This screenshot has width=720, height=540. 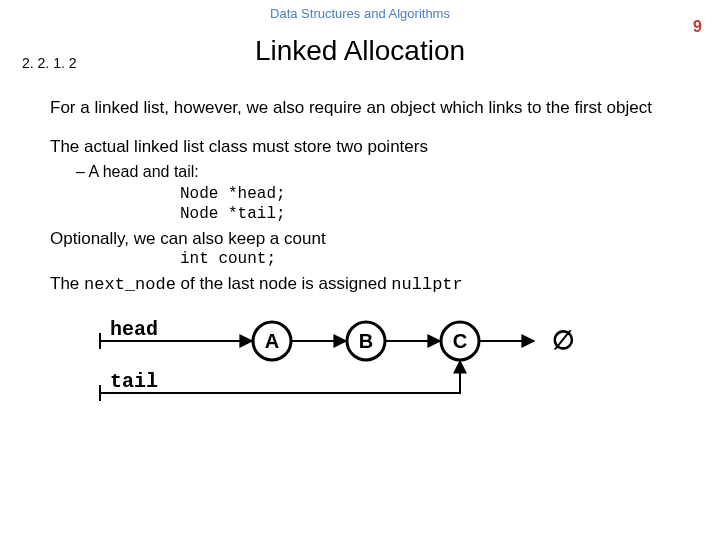 I want to click on page-number: 9, so click(x=698, y=27).